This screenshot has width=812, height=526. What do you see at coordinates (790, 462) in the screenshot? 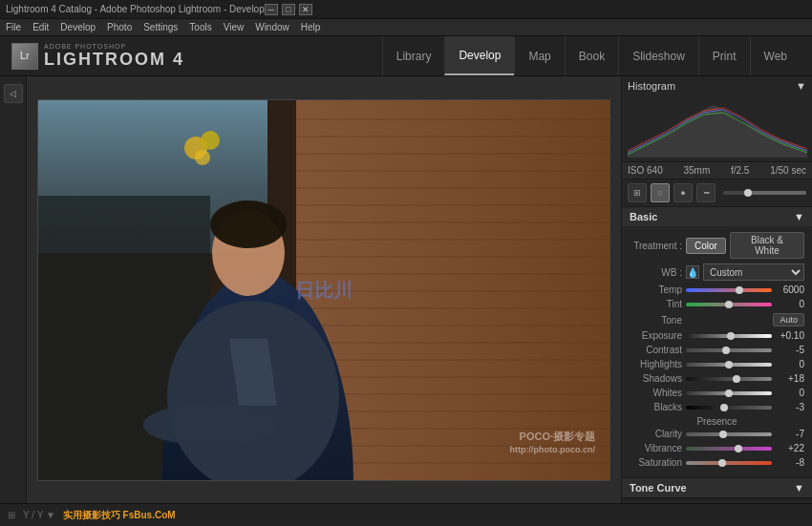
I see `saturation-value: -8` at bounding box center [790, 462].